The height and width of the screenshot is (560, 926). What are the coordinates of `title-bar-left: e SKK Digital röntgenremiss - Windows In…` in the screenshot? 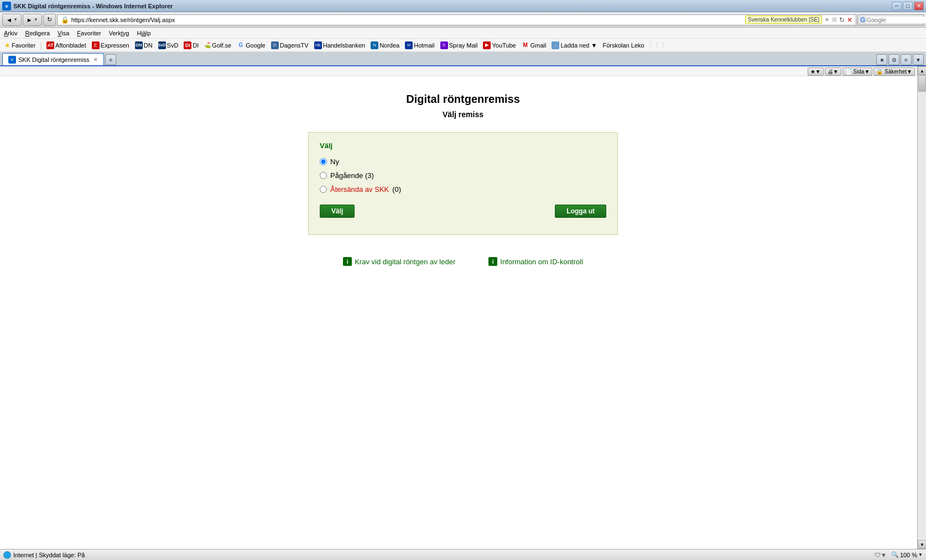 It's located at (87, 6).